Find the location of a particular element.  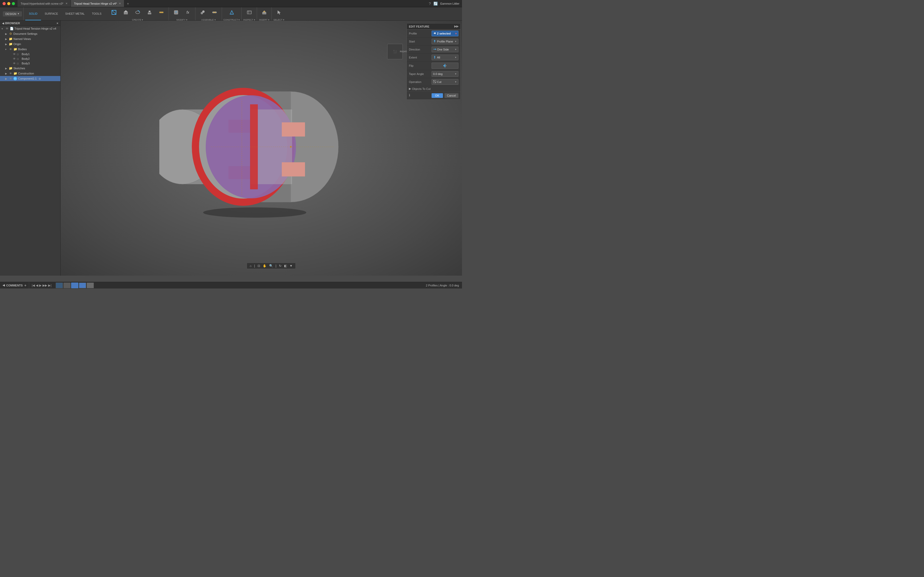

tab-solid: SOLID is located at coordinates (33, 14).